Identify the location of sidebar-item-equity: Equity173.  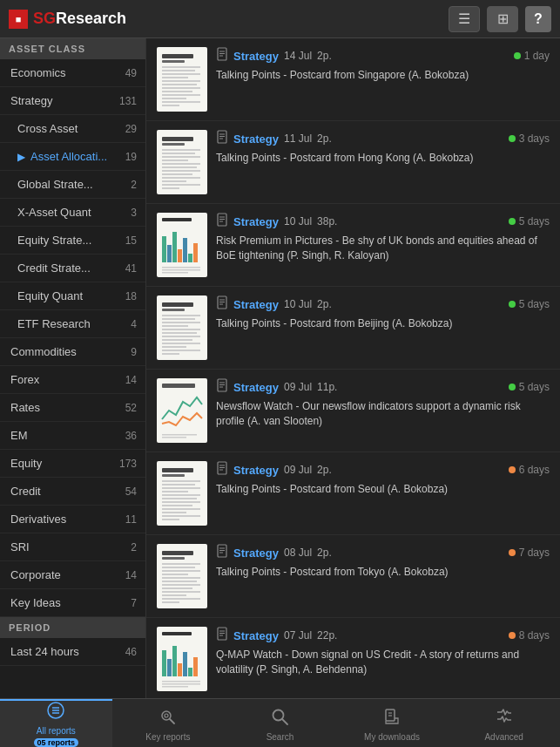
(73, 464).